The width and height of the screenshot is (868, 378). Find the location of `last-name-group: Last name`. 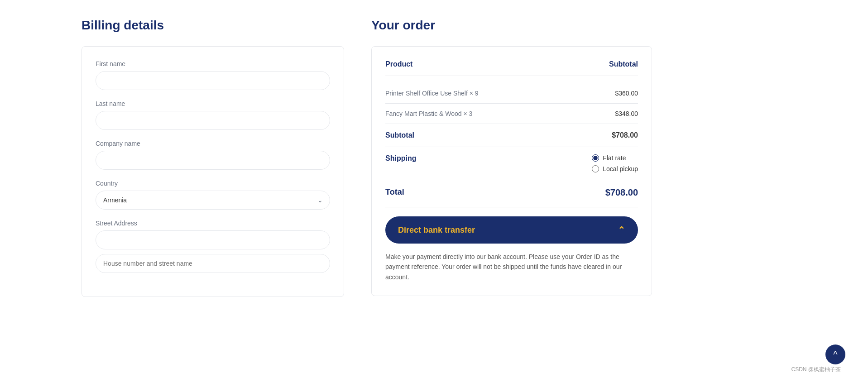

last-name-group: Last name is located at coordinates (213, 115).